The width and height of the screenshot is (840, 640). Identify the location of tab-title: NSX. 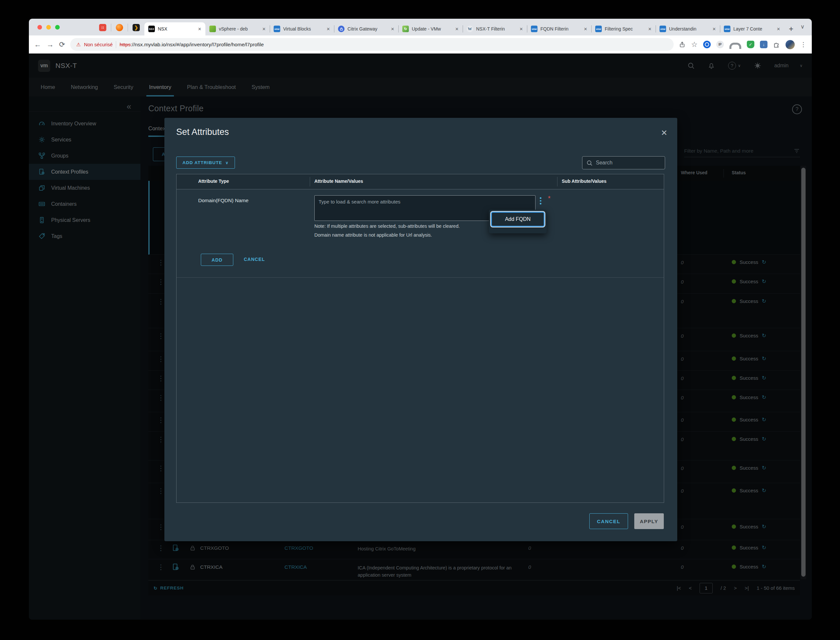
(176, 29).